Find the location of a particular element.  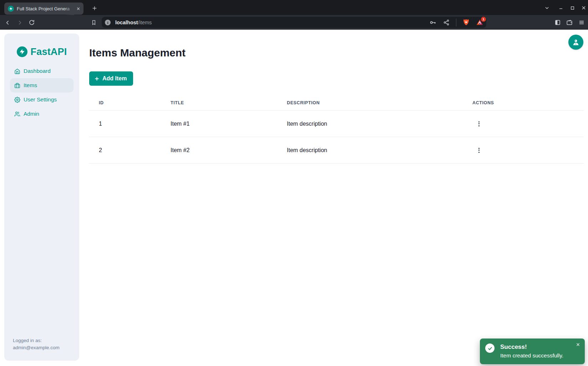

menu-hamburger-icon is located at coordinates (582, 22).